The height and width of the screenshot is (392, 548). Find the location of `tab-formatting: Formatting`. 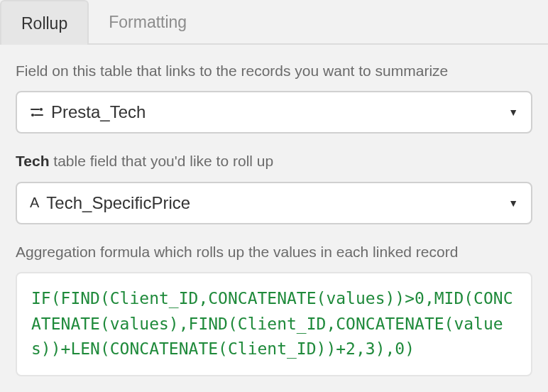

tab-formatting: Formatting is located at coordinates (148, 21).